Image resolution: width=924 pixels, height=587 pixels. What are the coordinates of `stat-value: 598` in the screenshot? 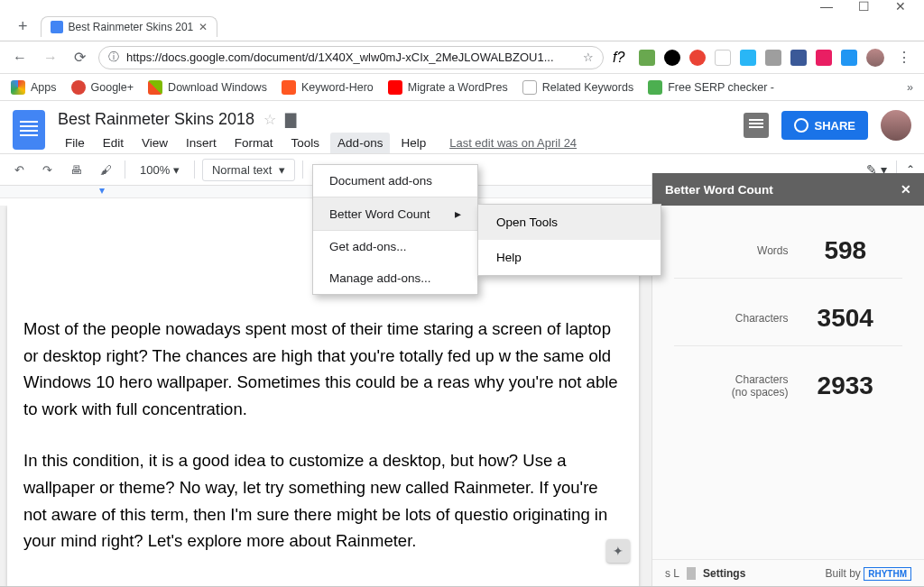 It's located at (846, 251).